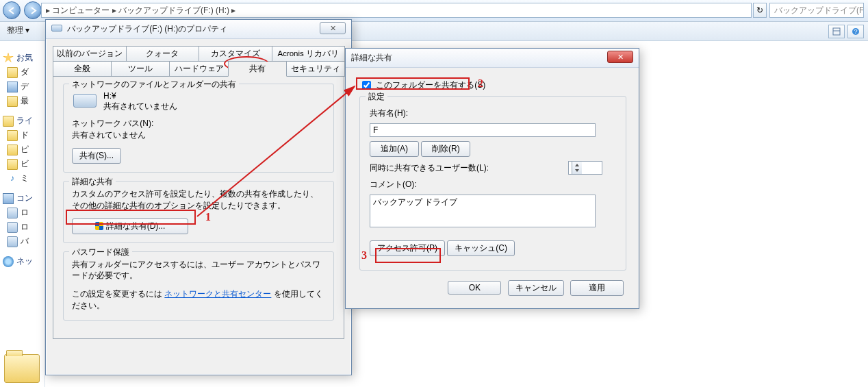 The image size is (868, 387). I want to click on ok-button: OK, so click(474, 288).